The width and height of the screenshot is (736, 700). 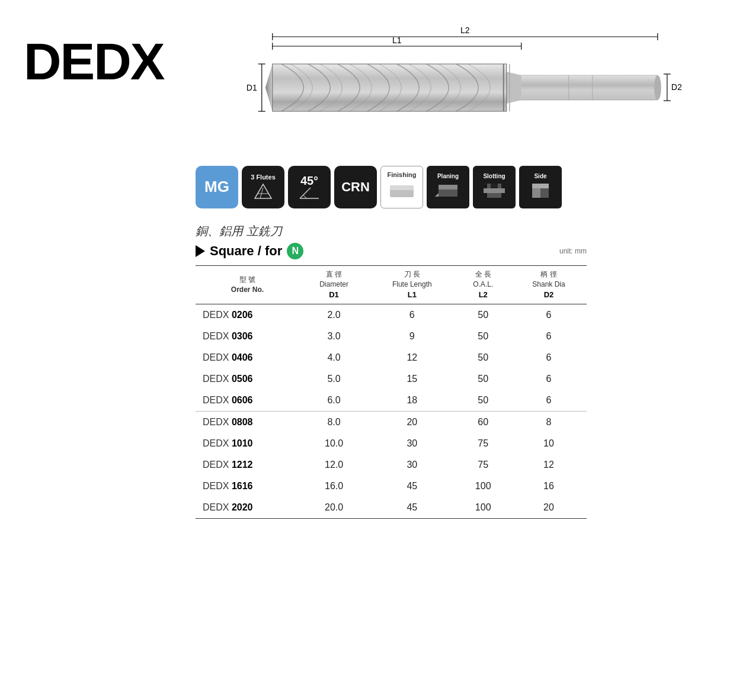 I want to click on cell-d2: 12, so click(x=549, y=465).